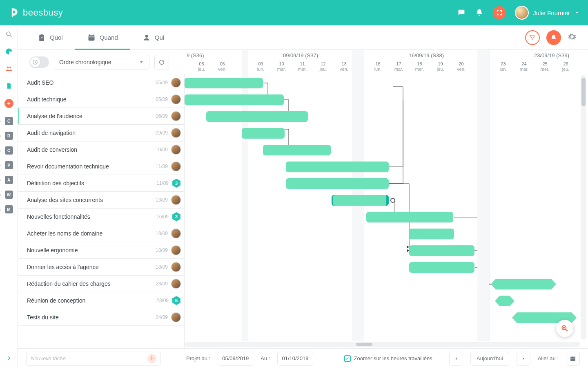 This screenshot has width=588, height=368. Describe the element at coordinates (505, 301) in the screenshot. I see `gantt-milestone` at that location.